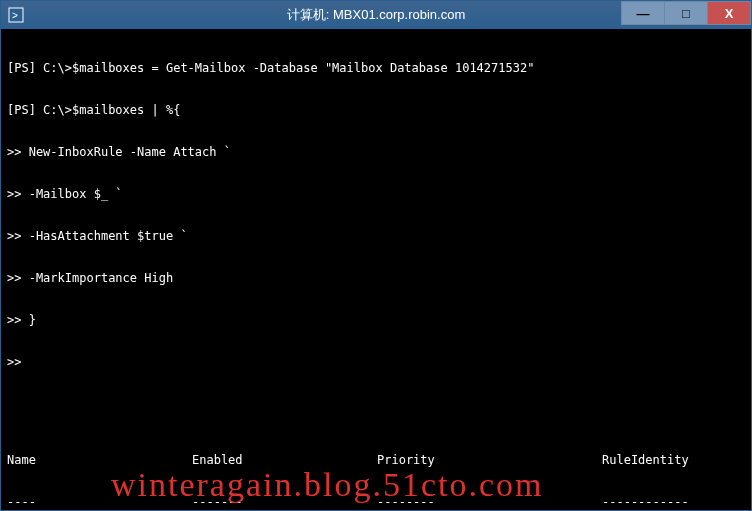  What do you see at coordinates (376, 320) in the screenshot?
I see `prompt-line: >> }` at bounding box center [376, 320].